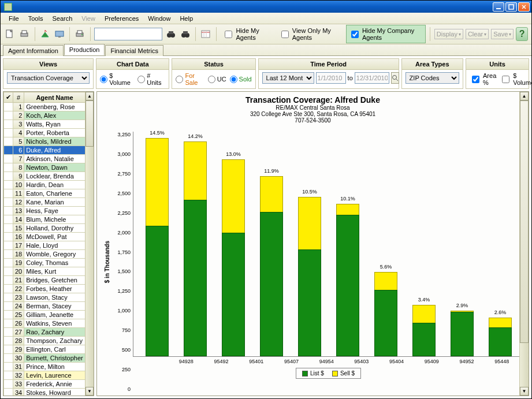 This screenshot has height=399, width=532. Describe the element at coordinates (498, 7) in the screenshot. I see `window-minimize-button` at that location.